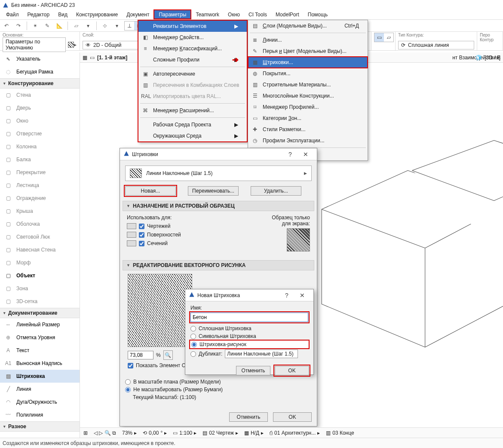  What do you see at coordinates (308, 26) in the screenshot?
I see `menu-item: ▤Слои (Модельные Виды)...Ctrl+Д` at bounding box center [308, 26].